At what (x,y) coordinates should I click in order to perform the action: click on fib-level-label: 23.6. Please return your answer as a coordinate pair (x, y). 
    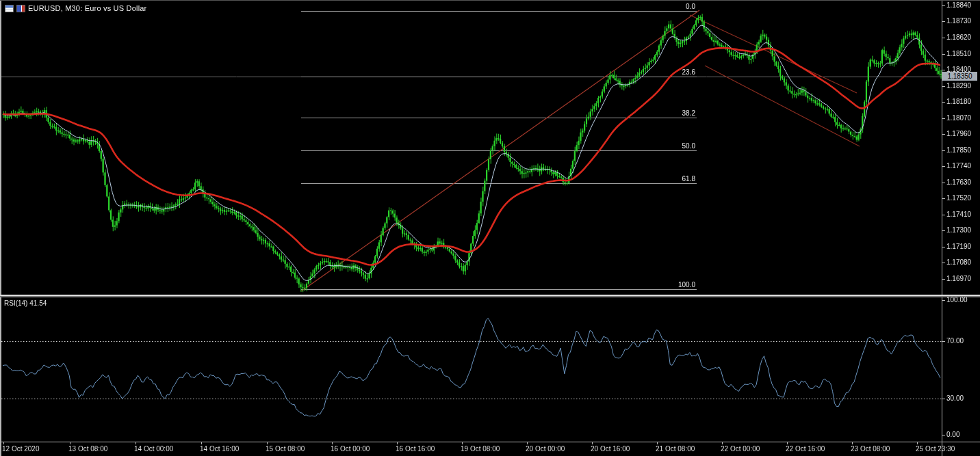
    Looking at the image, I should click on (688, 72).